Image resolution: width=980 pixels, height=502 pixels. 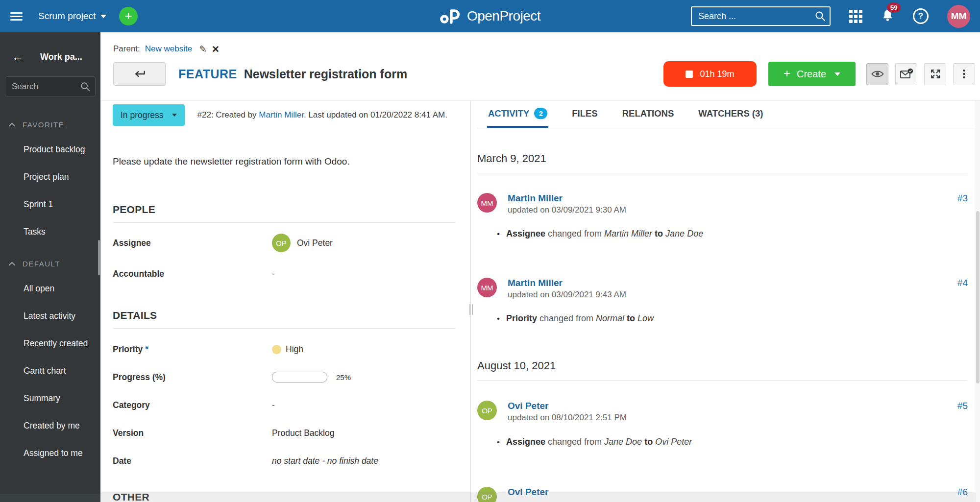 I want to click on project-switcher: Scrum project, so click(x=73, y=16).